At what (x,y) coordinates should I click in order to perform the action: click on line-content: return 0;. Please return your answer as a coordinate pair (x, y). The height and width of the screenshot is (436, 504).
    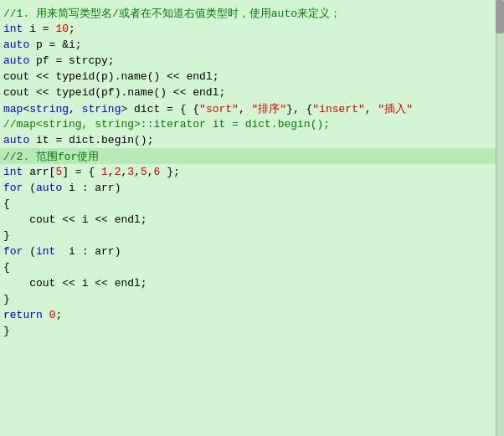
    Looking at the image, I should click on (252, 315).